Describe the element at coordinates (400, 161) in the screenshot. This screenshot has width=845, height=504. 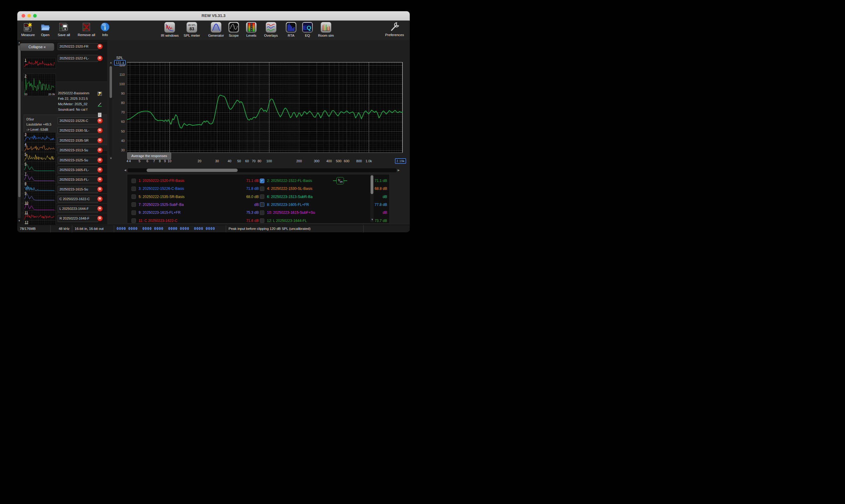
I see `x-axis-max-field: 2.19k` at that location.